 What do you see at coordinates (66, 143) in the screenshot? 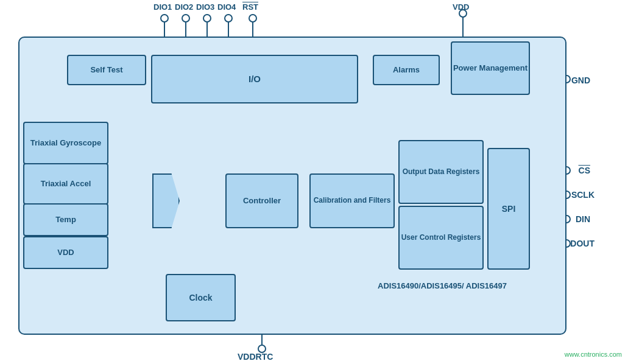
I see `triaxial-gyroscope-block: Triaxial Gyroscope` at bounding box center [66, 143].